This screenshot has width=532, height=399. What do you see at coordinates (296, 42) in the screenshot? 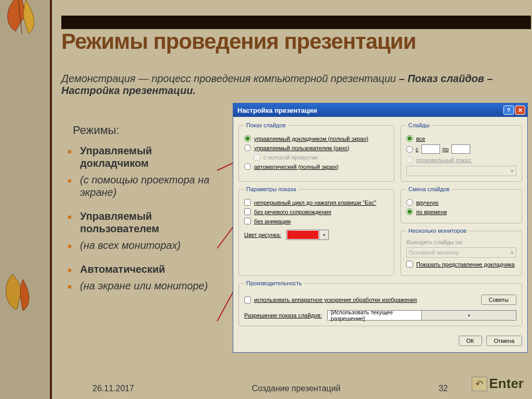
I see `slide-title: Режимы проведения презентации` at bounding box center [296, 42].